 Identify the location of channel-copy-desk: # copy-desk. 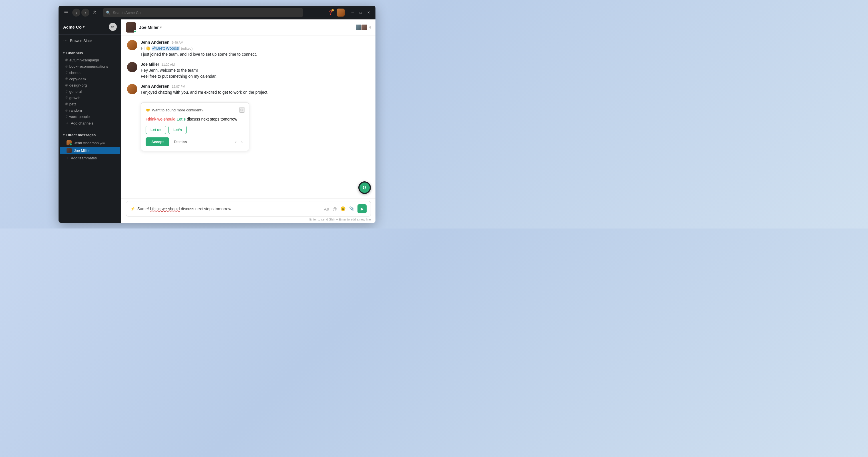
(90, 79).